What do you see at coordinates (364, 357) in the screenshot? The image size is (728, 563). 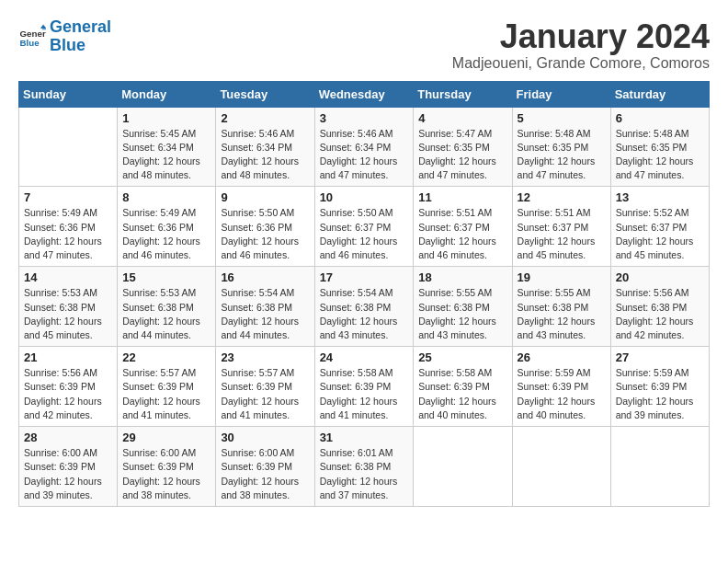 I see `day-number: 24` at bounding box center [364, 357].